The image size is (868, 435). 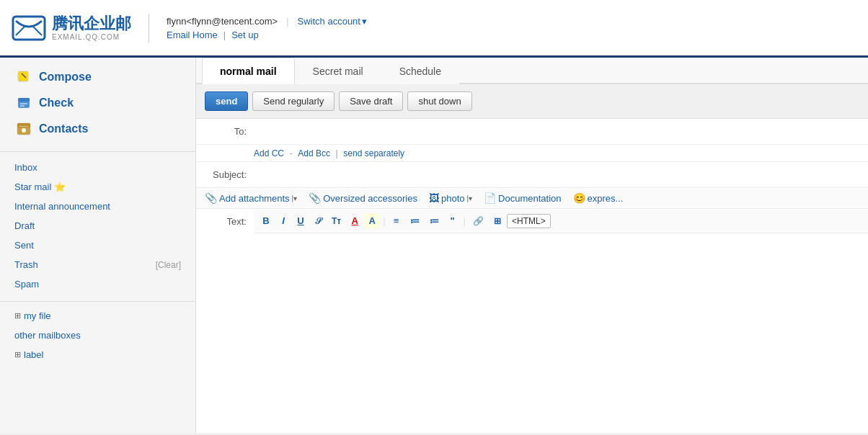 I want to click on contacts-label: Contacts, so click(x=63, y=129).